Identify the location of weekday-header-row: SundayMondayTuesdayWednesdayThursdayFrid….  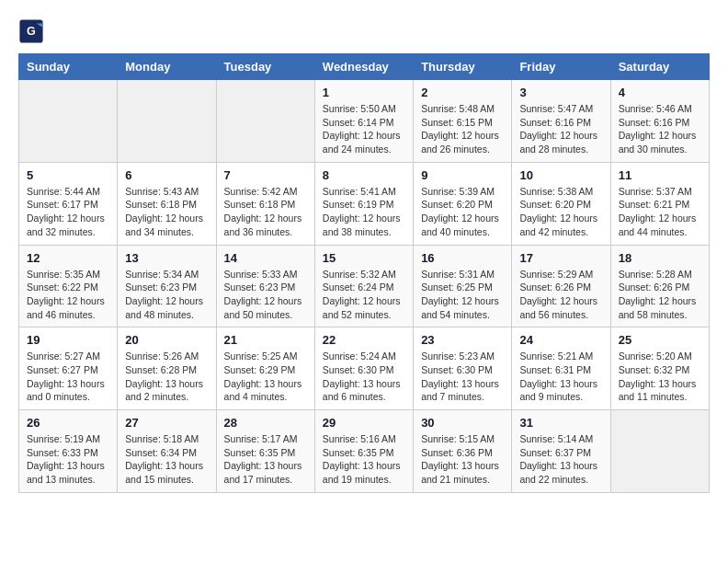
(364, 67).